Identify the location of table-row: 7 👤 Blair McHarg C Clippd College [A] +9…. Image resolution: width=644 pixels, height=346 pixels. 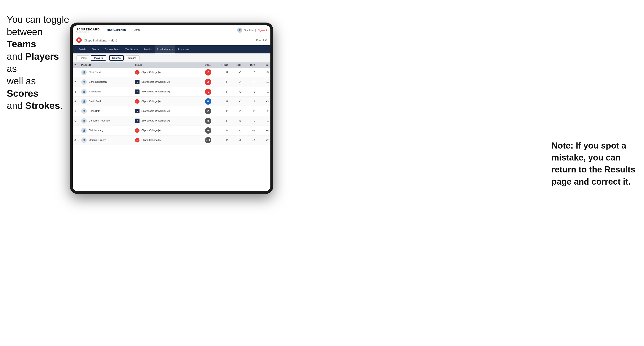
(172, 131).